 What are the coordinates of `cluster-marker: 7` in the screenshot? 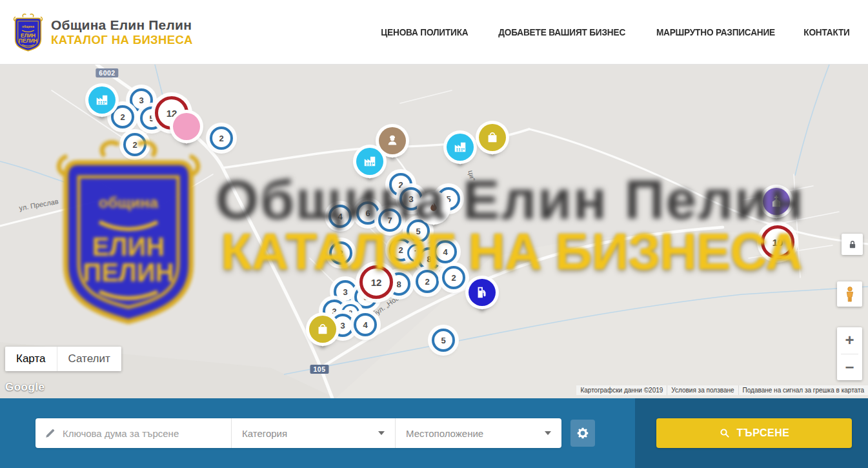 It's located at (390, 220).